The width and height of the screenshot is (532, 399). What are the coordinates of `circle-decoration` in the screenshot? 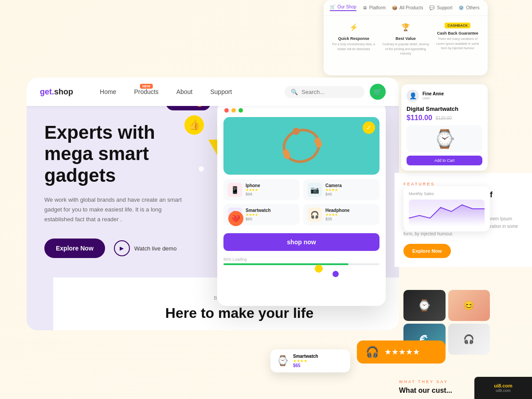 It's located at (201, 169).